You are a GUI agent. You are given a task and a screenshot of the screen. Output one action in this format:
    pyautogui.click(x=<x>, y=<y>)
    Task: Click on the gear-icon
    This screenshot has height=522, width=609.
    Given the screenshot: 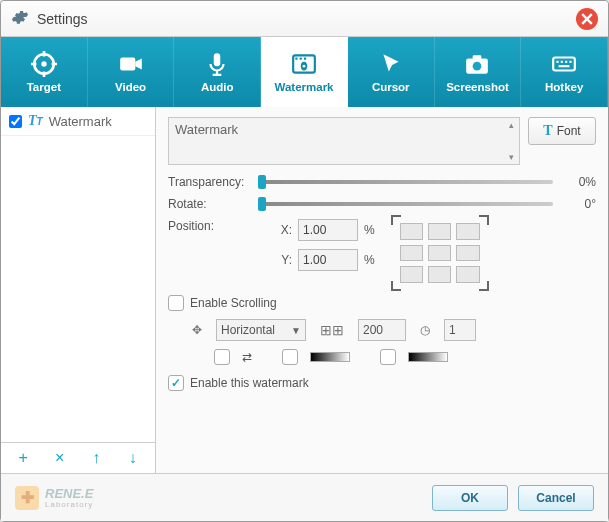 What is the action you would take?
    pyautogui.click(x=20, y=19)
    